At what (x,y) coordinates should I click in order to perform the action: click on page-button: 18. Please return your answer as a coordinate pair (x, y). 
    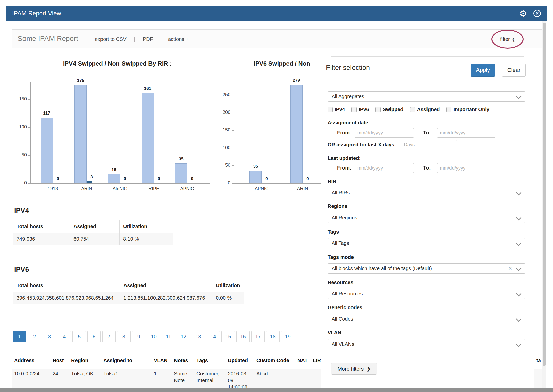
    Looking at the image, I should click on (273, 337).